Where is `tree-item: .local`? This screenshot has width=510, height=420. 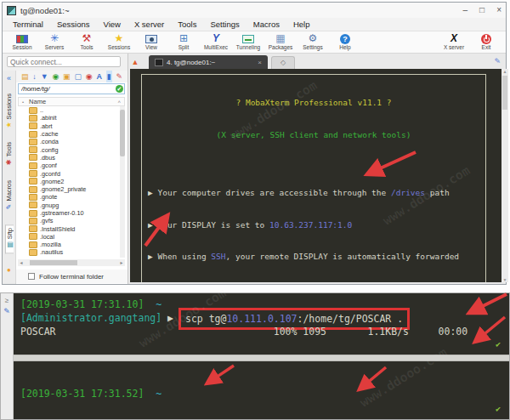
tree-item: .local is located at coordinates (68, 236).